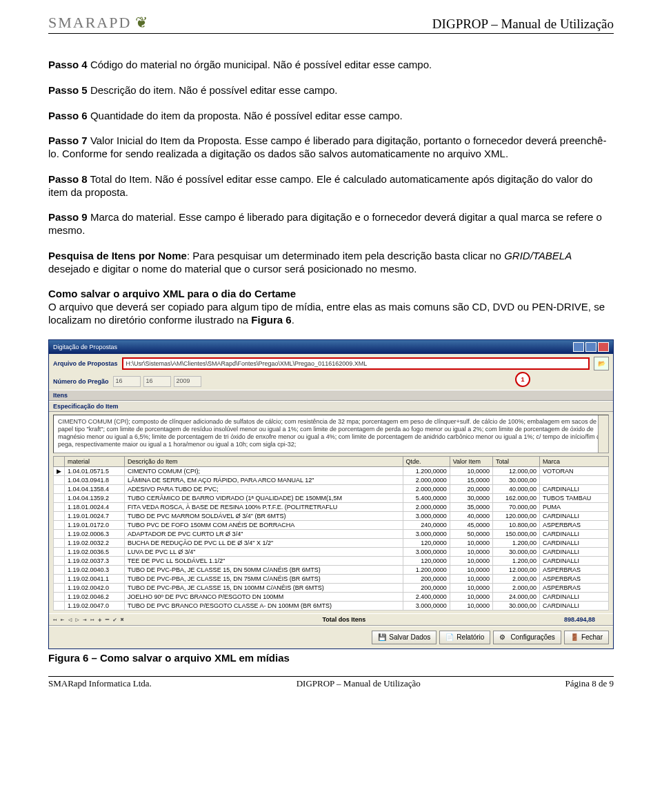  I want to click on scrollbar, so click(603, 434).